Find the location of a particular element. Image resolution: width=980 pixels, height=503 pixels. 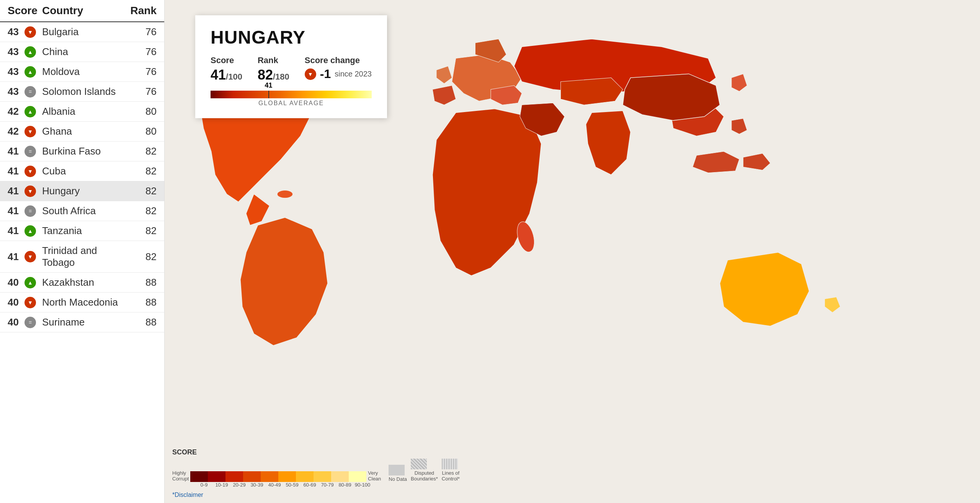

country-name: Albania is located at coordinates (84, 112).